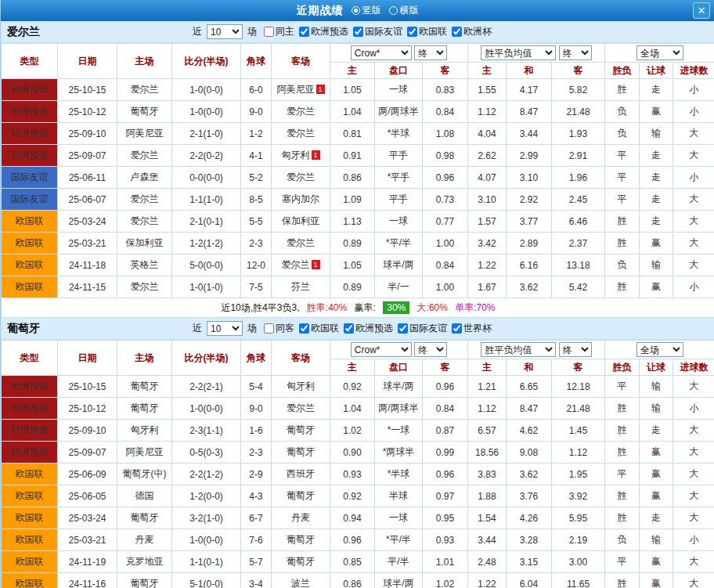 The image size is (714, 588). Describe the element at coordinates (579, 222) in the screenshot. I see `europe-away-odds: 6.46` at that location.